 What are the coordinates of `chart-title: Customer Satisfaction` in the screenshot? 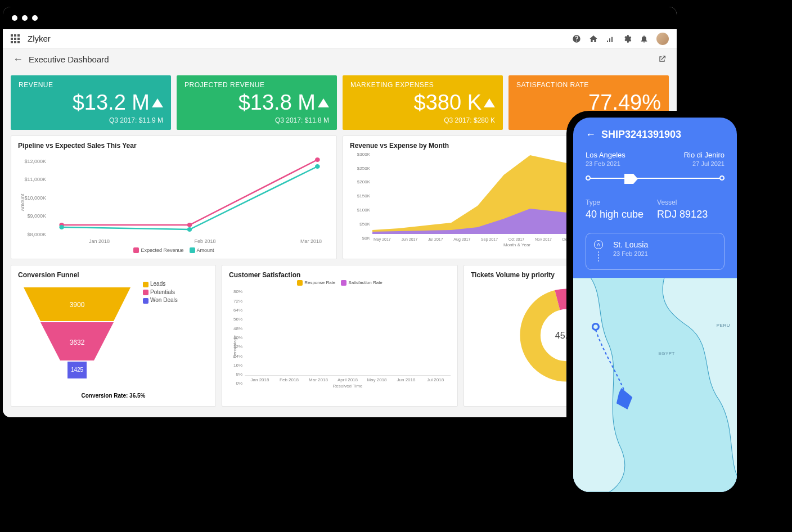 It's located at (340, 275).